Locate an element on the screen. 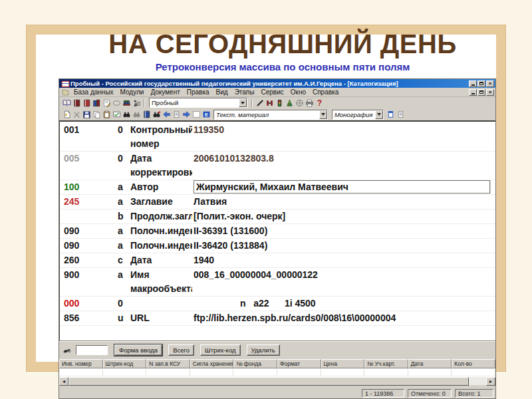  marc-row-260: 260cДата издания1940 is located at coordinates (278, 261).